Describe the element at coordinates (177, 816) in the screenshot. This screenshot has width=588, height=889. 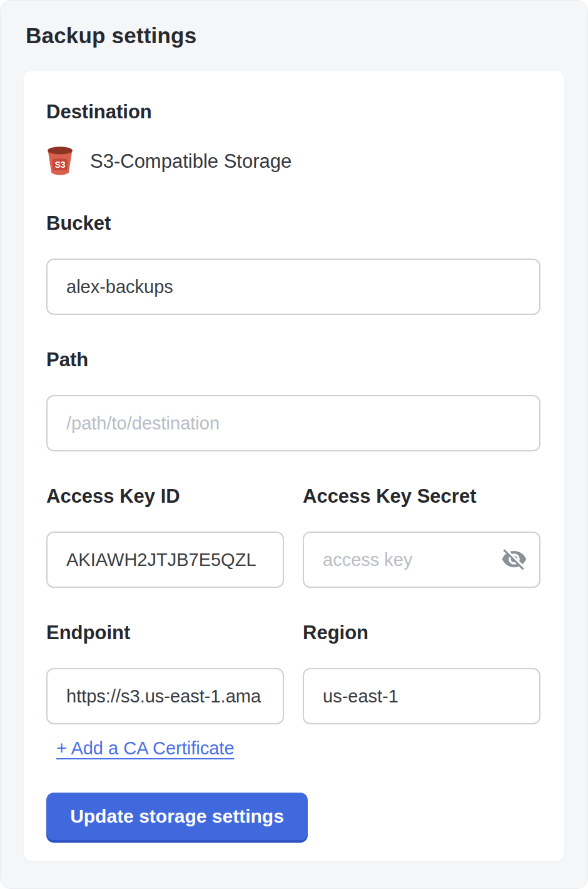
I see `update-storage-settings-button: Update storage settings` at that location.